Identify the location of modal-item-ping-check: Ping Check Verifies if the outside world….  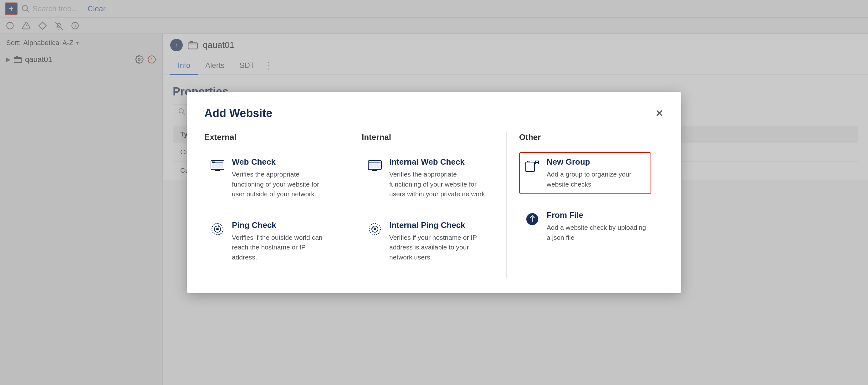
(270, 241).